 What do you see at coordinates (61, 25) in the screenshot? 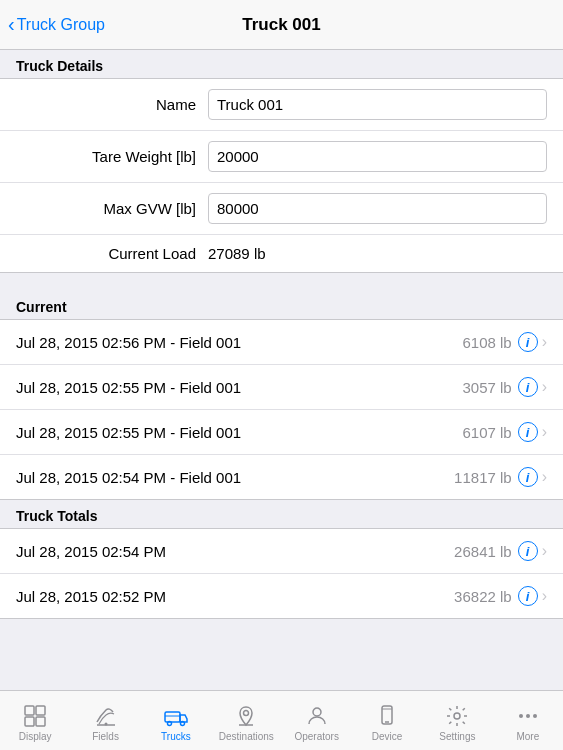
I see `back-label: Truck Group` at bounding box center [61, 25].